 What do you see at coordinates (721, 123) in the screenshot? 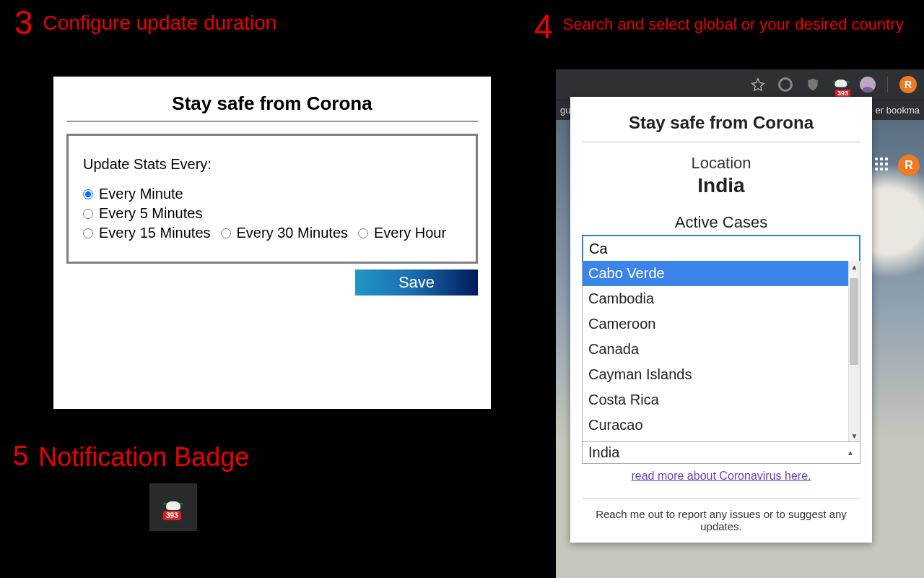
I see `popup-title: Stay safe from Corona` at bounding box center [721, 123].